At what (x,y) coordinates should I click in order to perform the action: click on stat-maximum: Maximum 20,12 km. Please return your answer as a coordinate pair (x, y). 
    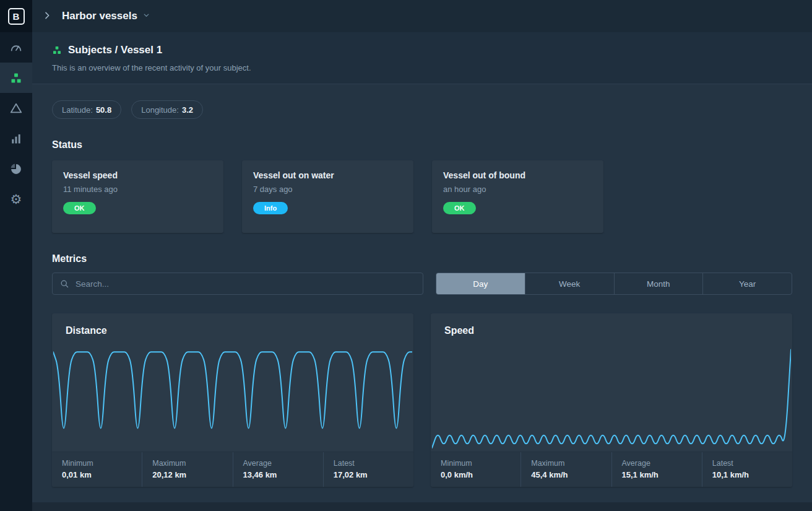
    Looking at the image, I should click on (187, 470).